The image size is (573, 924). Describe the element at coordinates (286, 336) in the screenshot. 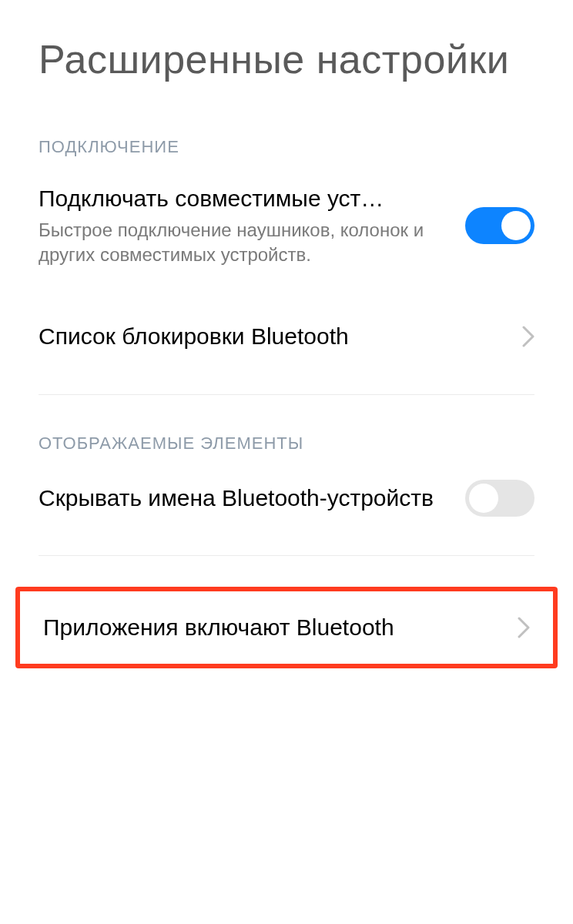

I see `setting-bluetooth-blocklist: Список блокировки Bluetooth` at that location.